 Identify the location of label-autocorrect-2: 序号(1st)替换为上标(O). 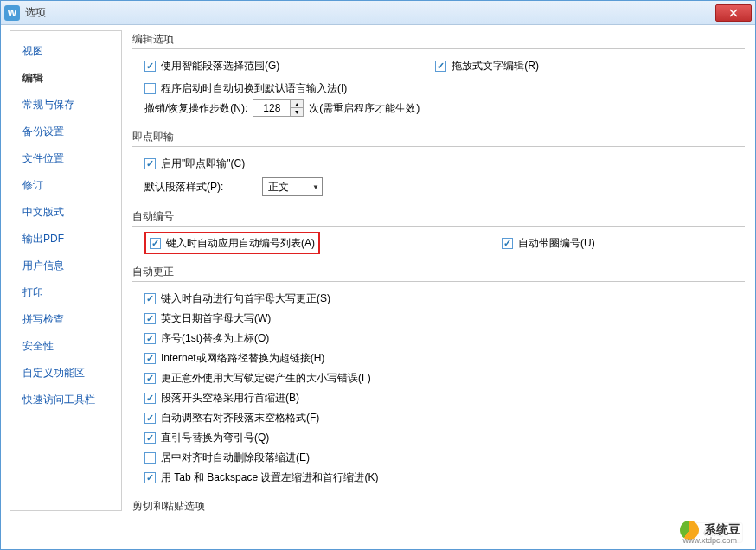
(215, 339).